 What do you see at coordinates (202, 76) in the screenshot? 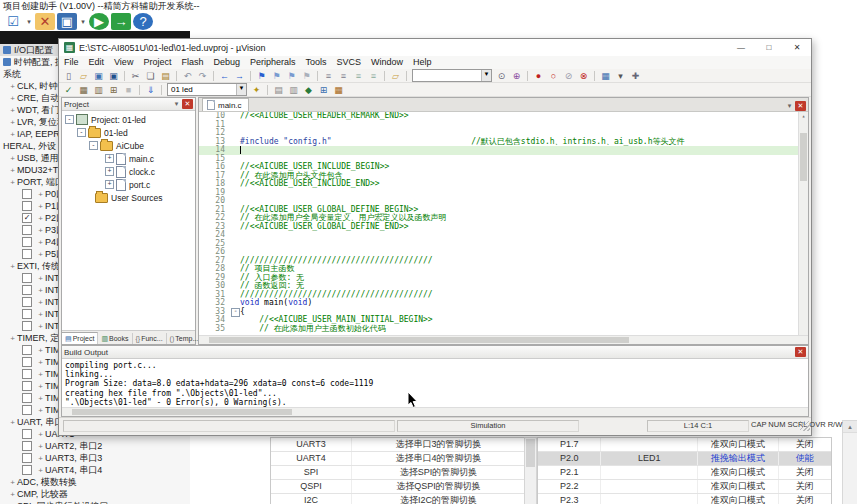
I see `redo-icon: ↷` at bounding box center [202, 76].